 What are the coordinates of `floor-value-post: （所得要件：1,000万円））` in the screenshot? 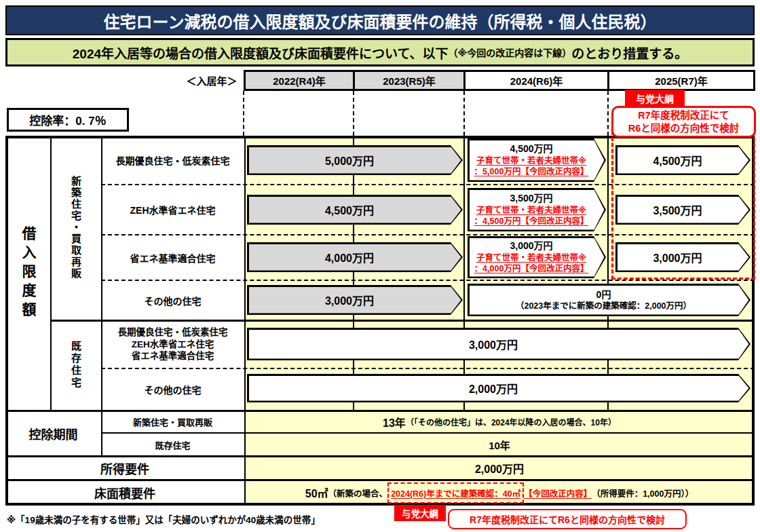 It's located at (643, 493).